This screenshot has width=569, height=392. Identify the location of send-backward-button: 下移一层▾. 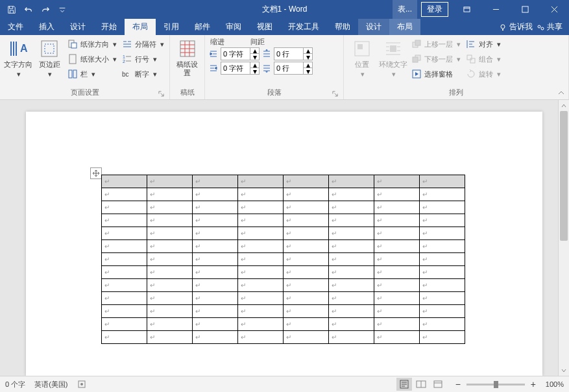
(436, 59).